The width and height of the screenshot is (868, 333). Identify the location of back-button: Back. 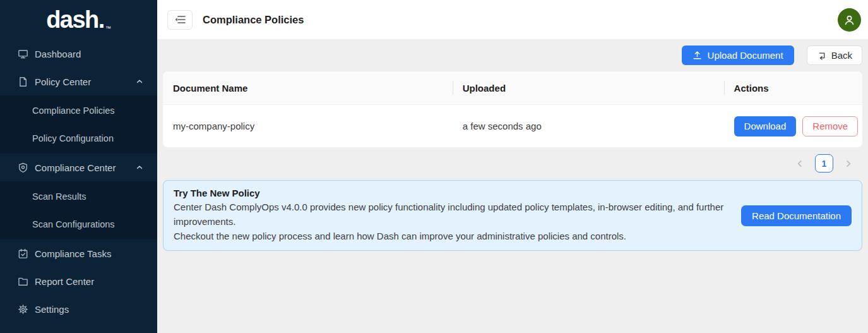
(835, 56).